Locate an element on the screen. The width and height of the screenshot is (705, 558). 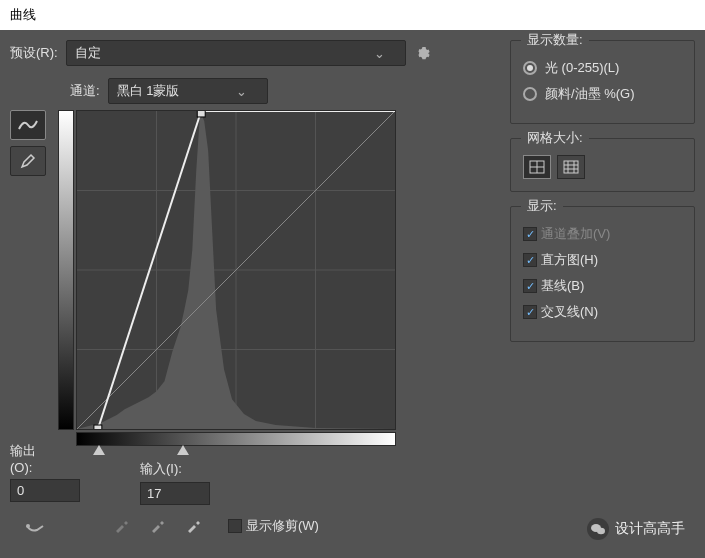
gray-eyedropper-icon is located at coordinates (157, 526).